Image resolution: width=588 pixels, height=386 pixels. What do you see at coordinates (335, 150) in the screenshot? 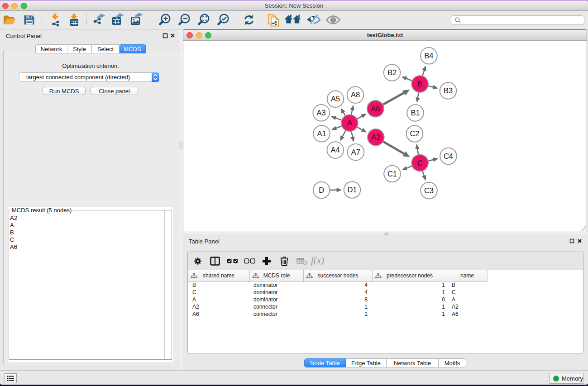
I see `svg-text: A4` at bounding box center [335, 150].